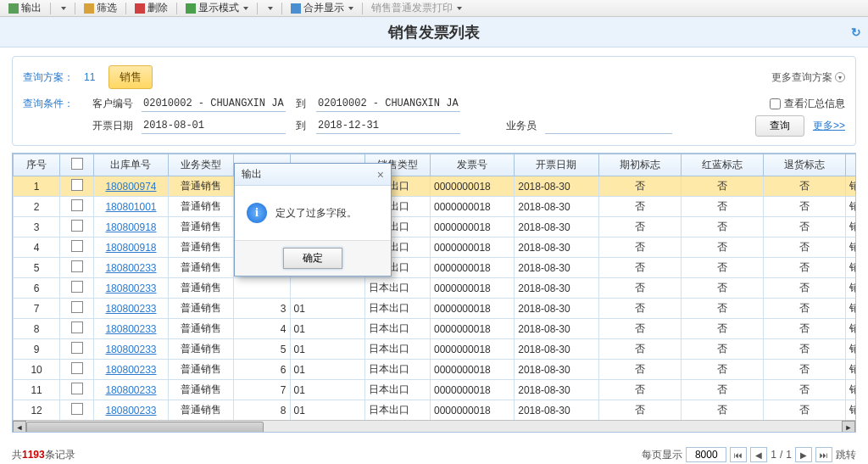 This screenshot has width=868, height=464. I want to click on customer-to-input, so click(388, 103).